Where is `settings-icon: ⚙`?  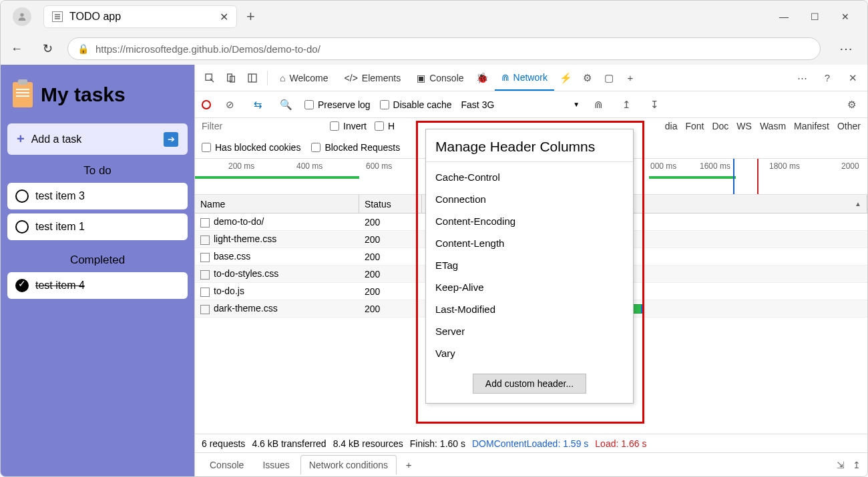 settings-icon: ⚙ is located at coordinates (588, 78).